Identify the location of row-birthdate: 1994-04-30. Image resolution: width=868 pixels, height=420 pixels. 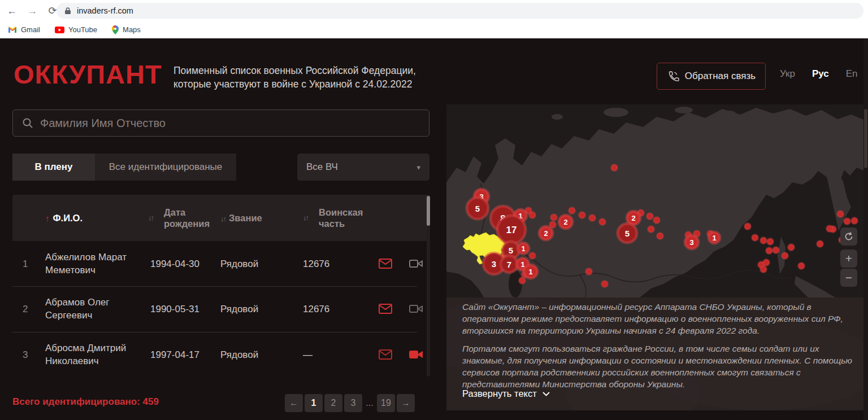
(175, 264).